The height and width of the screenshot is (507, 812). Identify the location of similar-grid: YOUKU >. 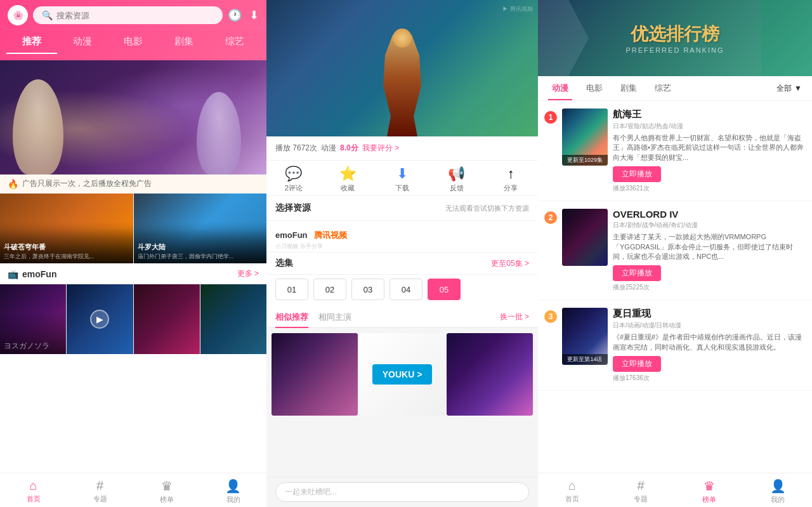
(402, 402).